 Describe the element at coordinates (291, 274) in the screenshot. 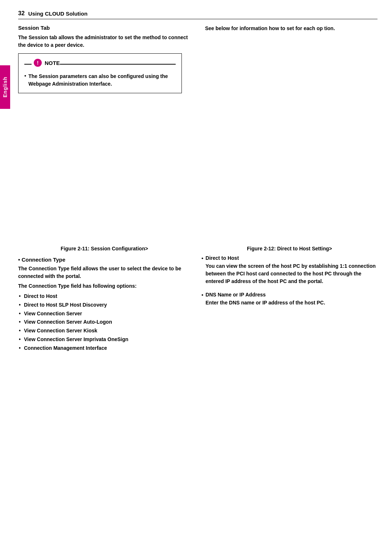

I see `direct-host-body: You can view the screen of the host PC b…` at that location.